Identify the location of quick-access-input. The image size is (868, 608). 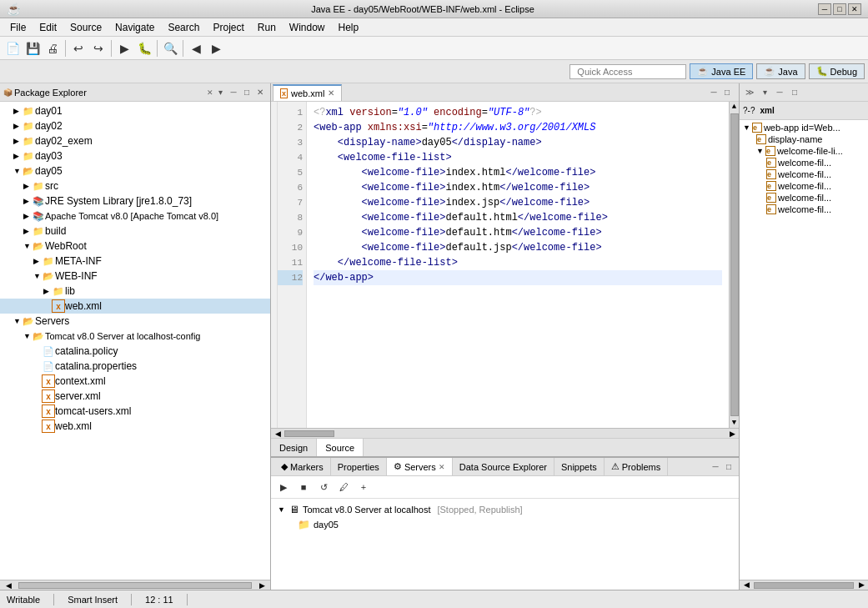
(628, 72).